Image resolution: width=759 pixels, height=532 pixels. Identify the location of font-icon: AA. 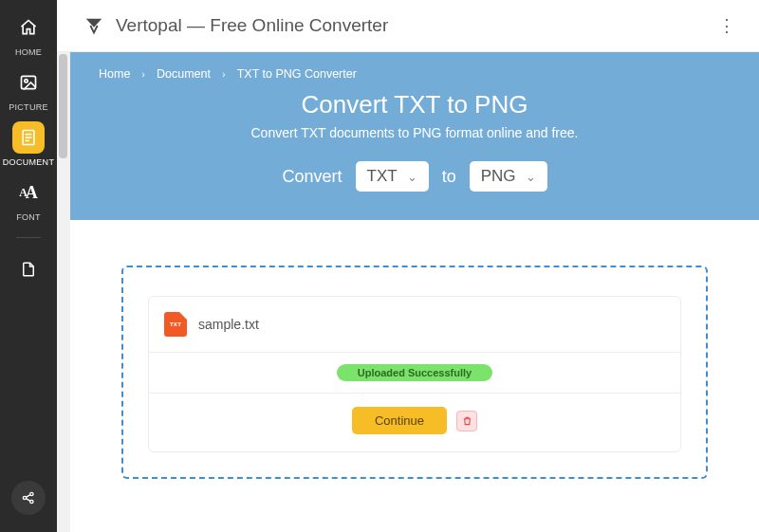
(28, 193).